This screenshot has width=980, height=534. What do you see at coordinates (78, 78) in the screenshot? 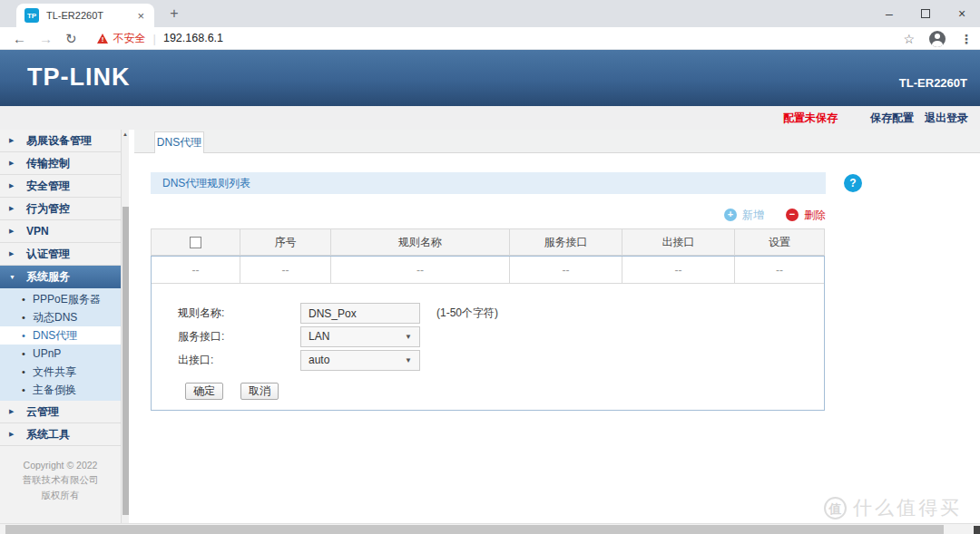
I see `tplink-logo: TP-LINK` at bounding box center [78, 78].